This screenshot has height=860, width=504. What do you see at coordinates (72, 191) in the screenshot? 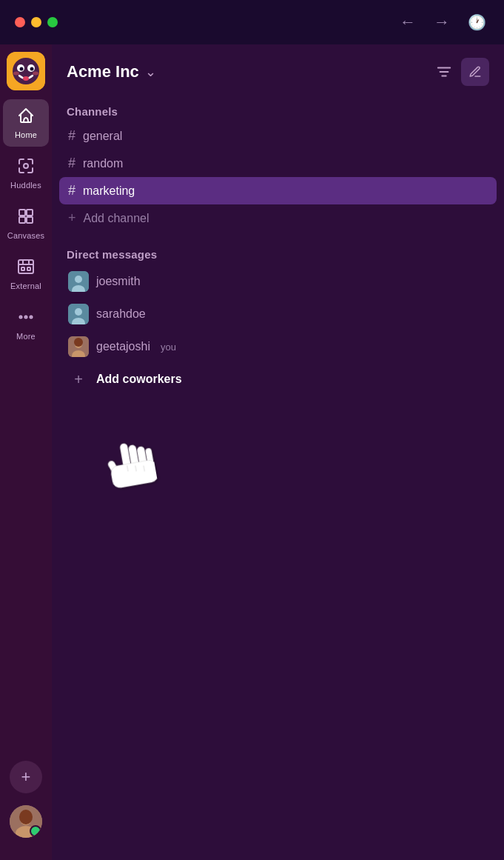
I see `hash-icon-marketing: #` at bounding box center [72, 191].